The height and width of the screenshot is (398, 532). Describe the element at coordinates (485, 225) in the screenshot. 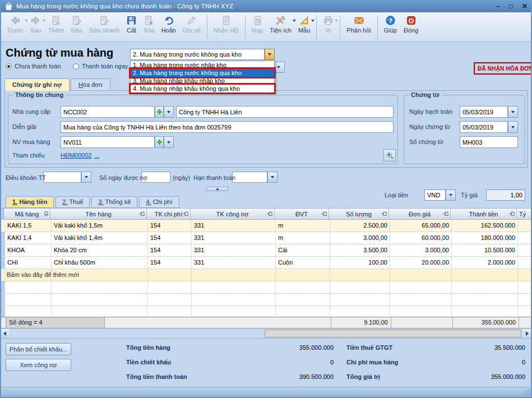

I see `cell: 162.500.000` at that location.